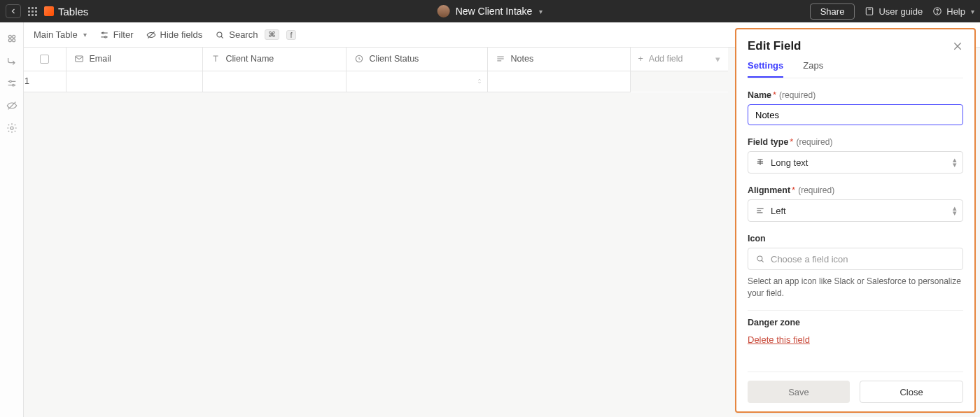 The image size is (980, 417). What do you see at coordinates (855, 323) in the screenshot?
I see `danger-zone-title: Danger zone` at bounding box center [855, 323].